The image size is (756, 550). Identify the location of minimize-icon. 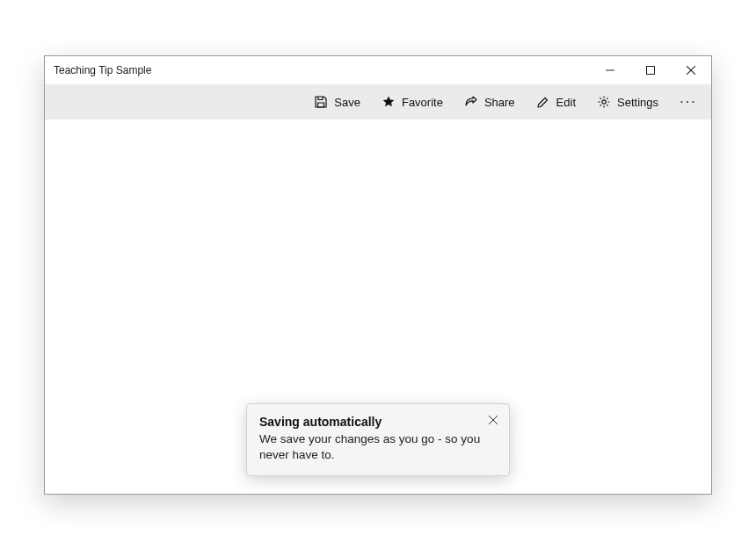
(610, 70).